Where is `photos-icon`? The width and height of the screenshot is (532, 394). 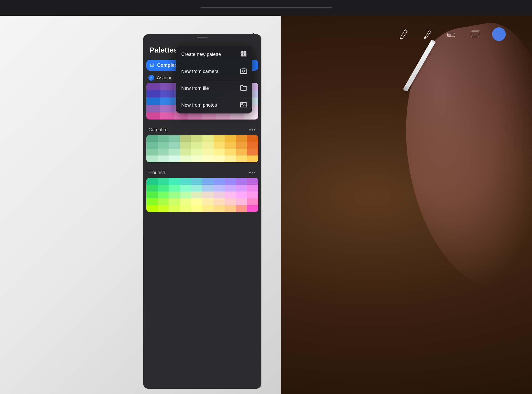
photos-icon is located at coordinates (244, 105).